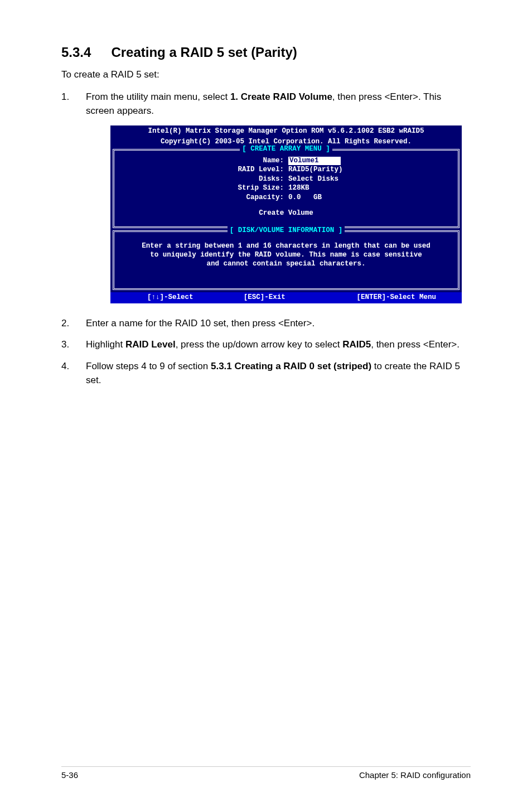 Image resolution: width=532 pixels, height=802 pixels. What do you see at coordinates (204, 170) in the screenshot?
I see `raid-level-label: RAID Level:` at bounding box center [204, 170].